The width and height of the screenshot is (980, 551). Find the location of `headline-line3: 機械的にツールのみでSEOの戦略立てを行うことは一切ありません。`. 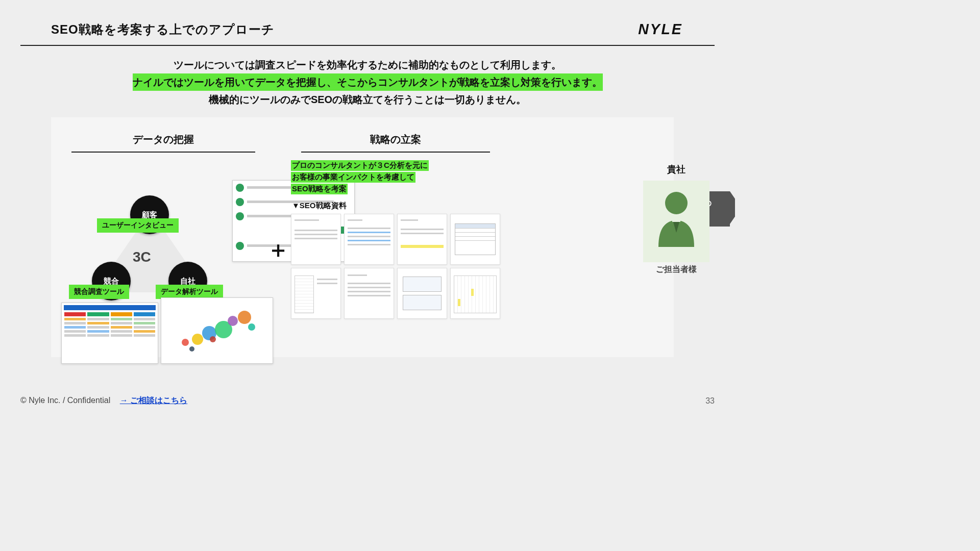

headline-line3: 機械的にツールのみでSEOの戦略立てを行うことは一切ありません。 is located at coordinates (368, 99).